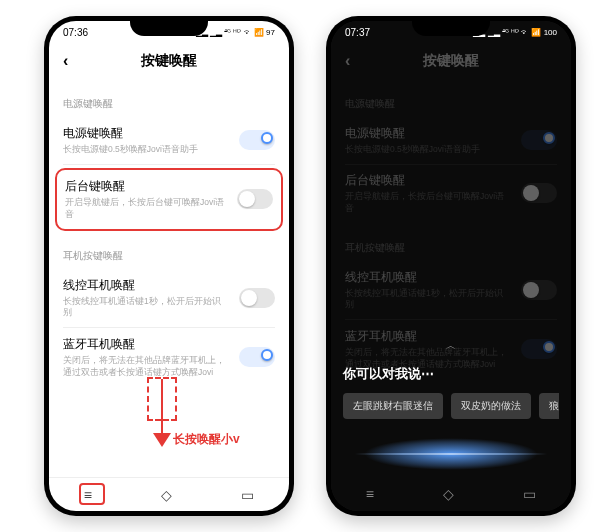 The image size is (600, 532). What do you see at coordinates (491, 406) in the screenshot?
I see `suggestion-chip: 双皮奶的做法` at bounding box center [491, 406].